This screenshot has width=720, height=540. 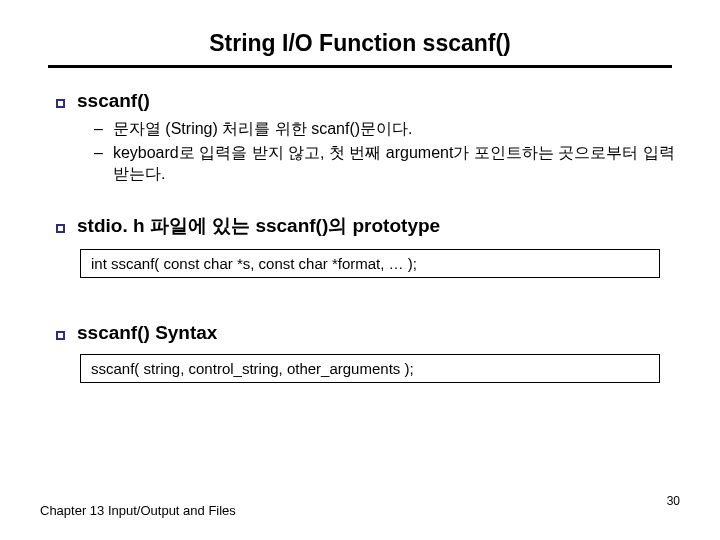 What do you see at coordinates (360, 333) in the screenshot?
I see `section3-heading: sscanf() Syntax` at bounding box center [360, 333].